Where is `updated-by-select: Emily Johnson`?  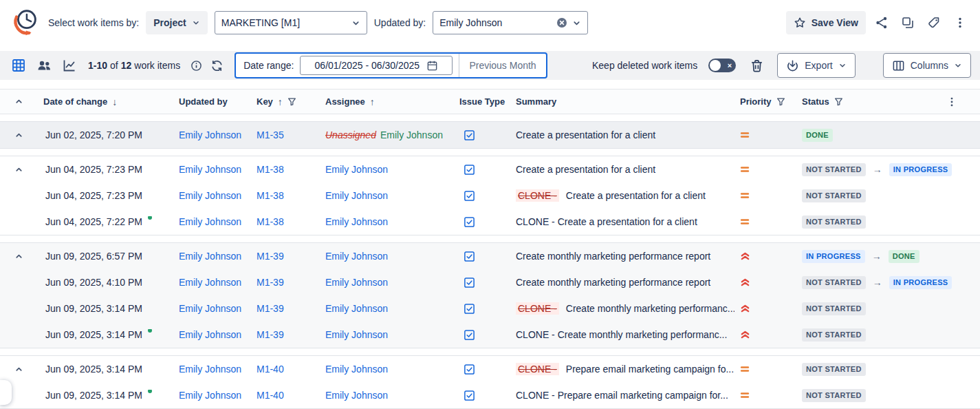 updated-by-select: Emily Johnson is located at coordinates (510, 23).